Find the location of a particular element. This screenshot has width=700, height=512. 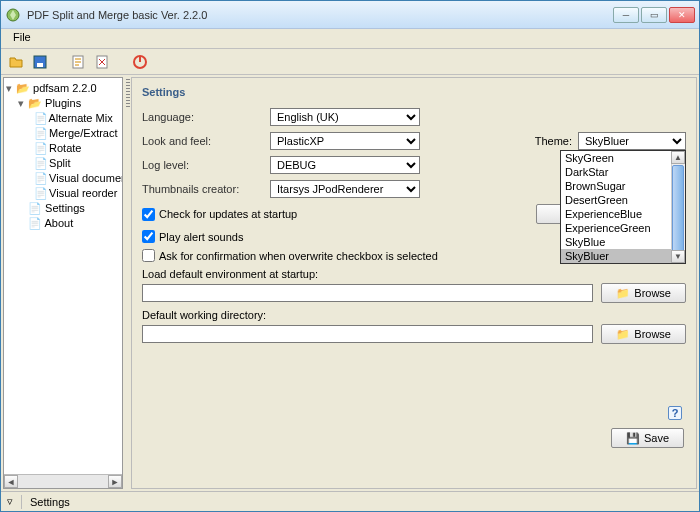

scroll-thumb is located at coordinates (678, 210).